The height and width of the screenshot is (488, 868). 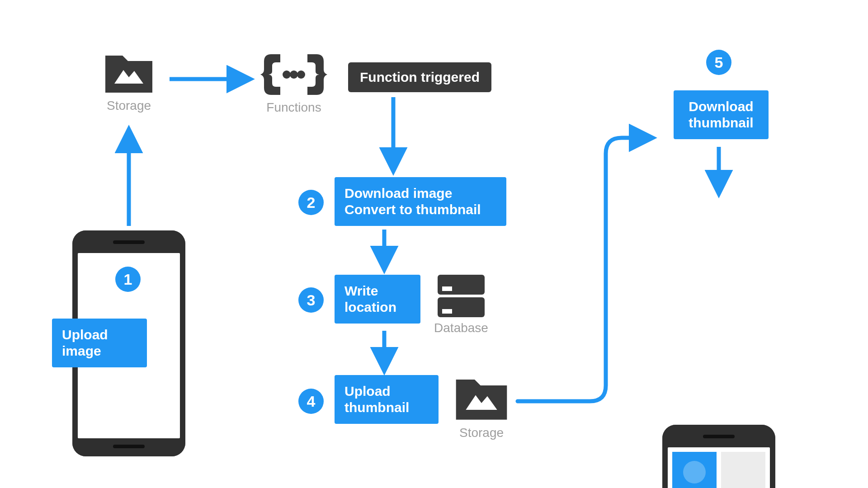 What do you see at coordinates (377, 291) in the screenshot?
I see `box-step3-line1: Write` at bounding box center [377, 291].